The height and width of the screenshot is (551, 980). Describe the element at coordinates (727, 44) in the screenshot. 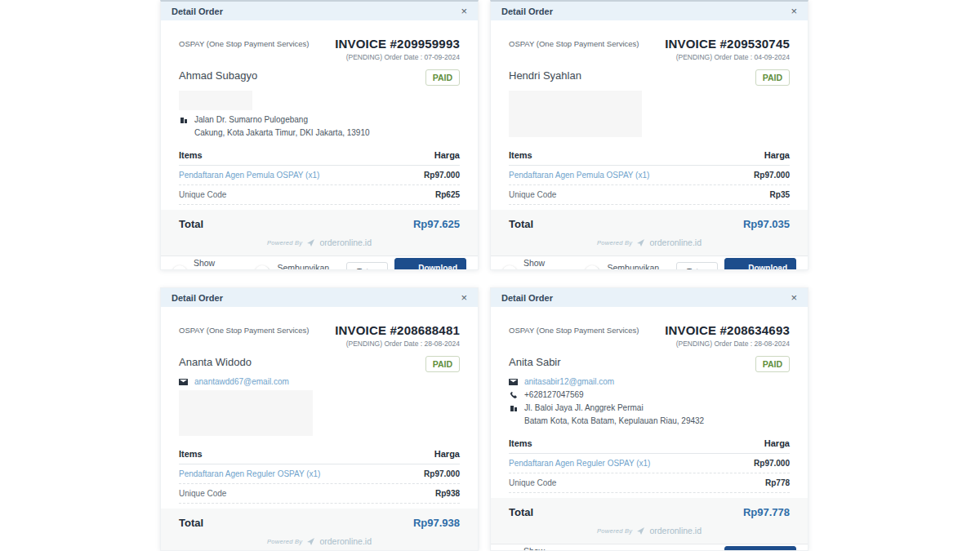

I see `invoice-number: INVOICE #209530745` at that location.